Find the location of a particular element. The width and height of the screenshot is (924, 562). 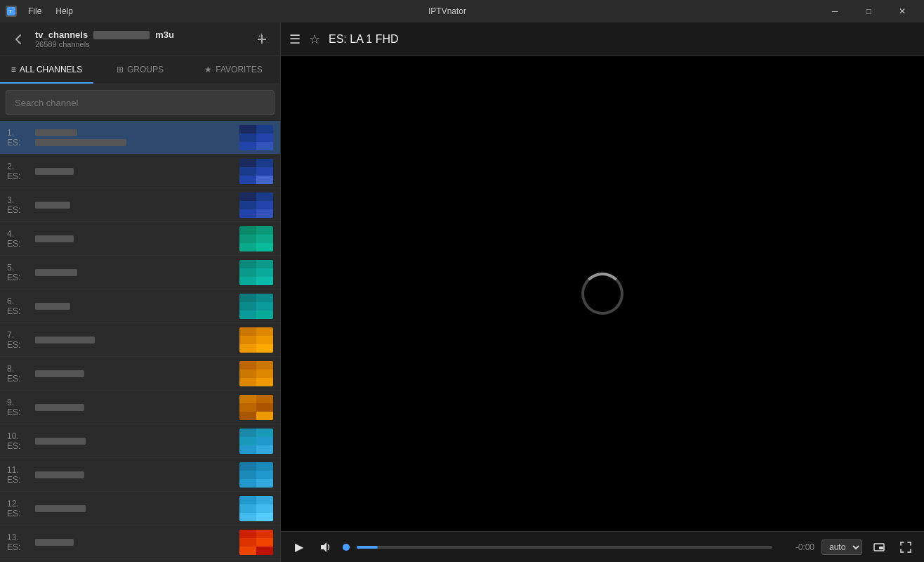

channel-name-blur-secondary is located at coordinates (81, 143).